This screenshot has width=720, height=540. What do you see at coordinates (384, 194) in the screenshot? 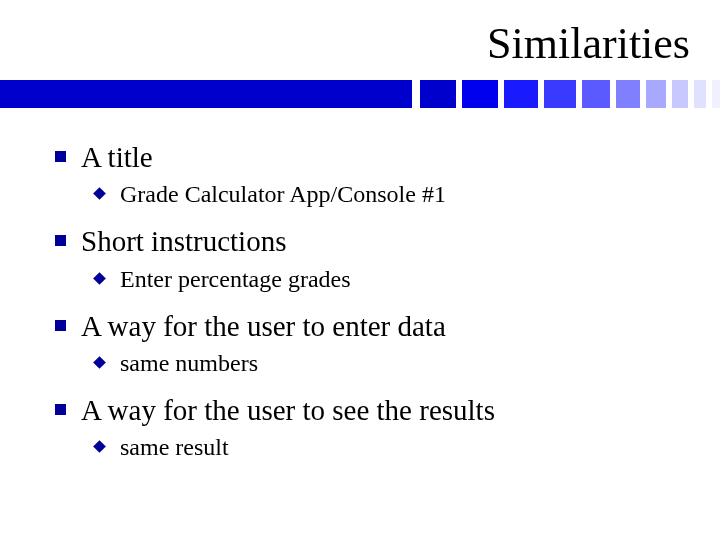
I see `list-item: Grade Calculator App/Console #1` at bounding box center [384, 194].